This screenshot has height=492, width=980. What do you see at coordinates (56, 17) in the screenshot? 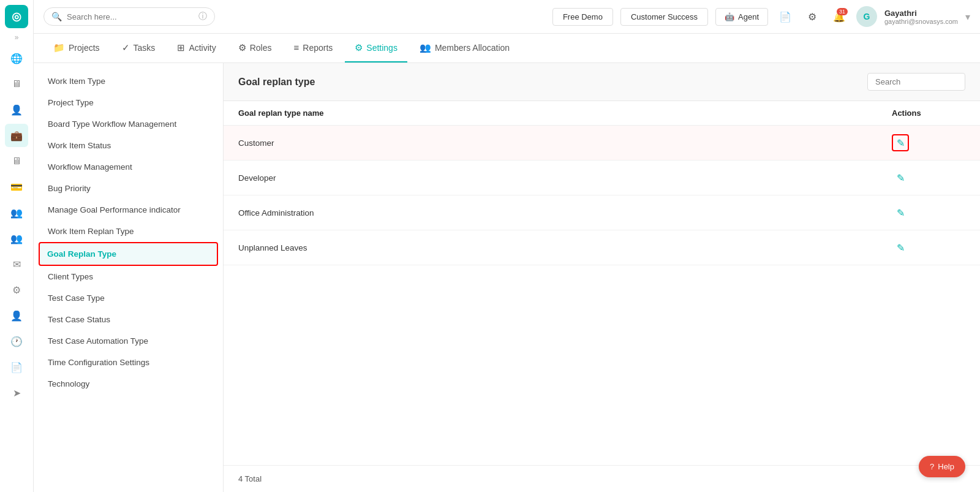
I see `search-icon: 🔍` at bounding box center [56, 17].